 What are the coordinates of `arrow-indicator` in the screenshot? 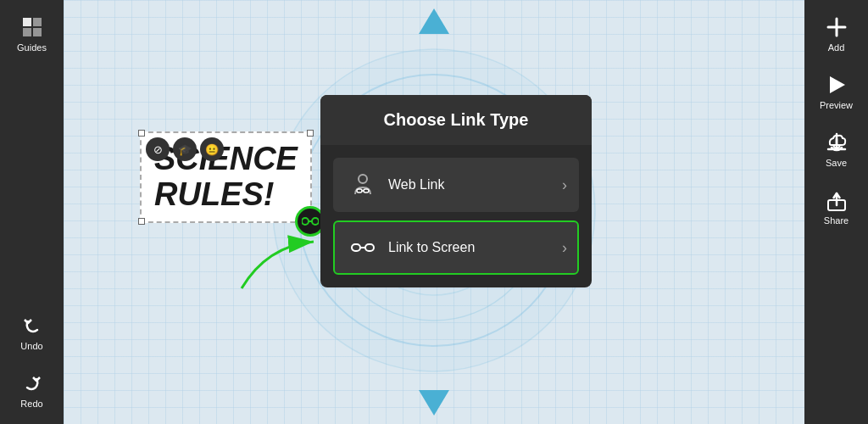 It's located at (284, 263).